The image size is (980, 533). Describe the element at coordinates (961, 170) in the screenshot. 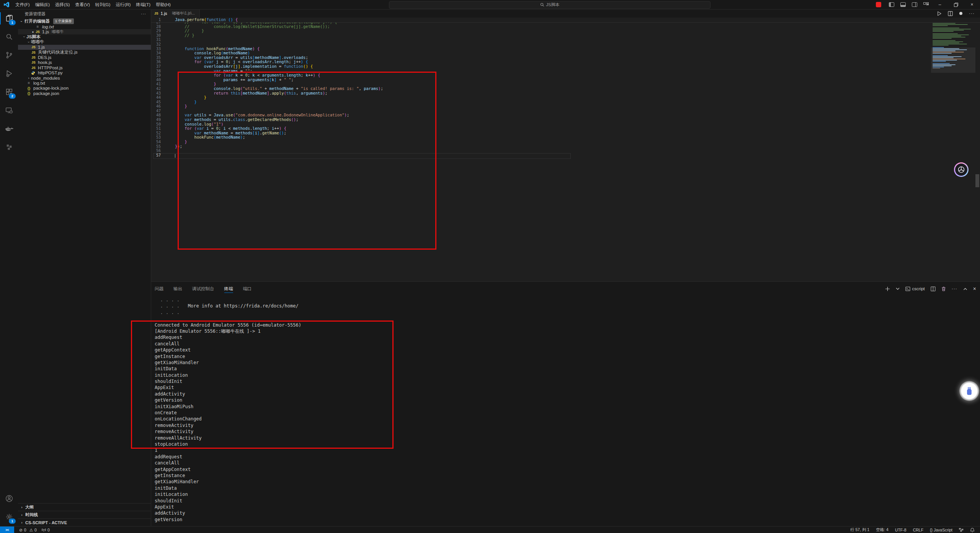

I see `floating-assistant-widget` at that location.